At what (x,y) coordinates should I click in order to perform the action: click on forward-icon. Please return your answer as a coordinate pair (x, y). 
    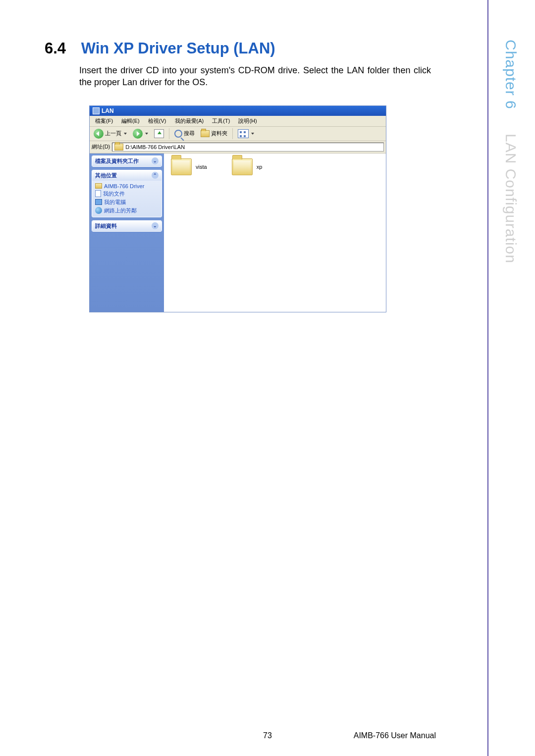
    Looking at the image, I should click on (138, 134).